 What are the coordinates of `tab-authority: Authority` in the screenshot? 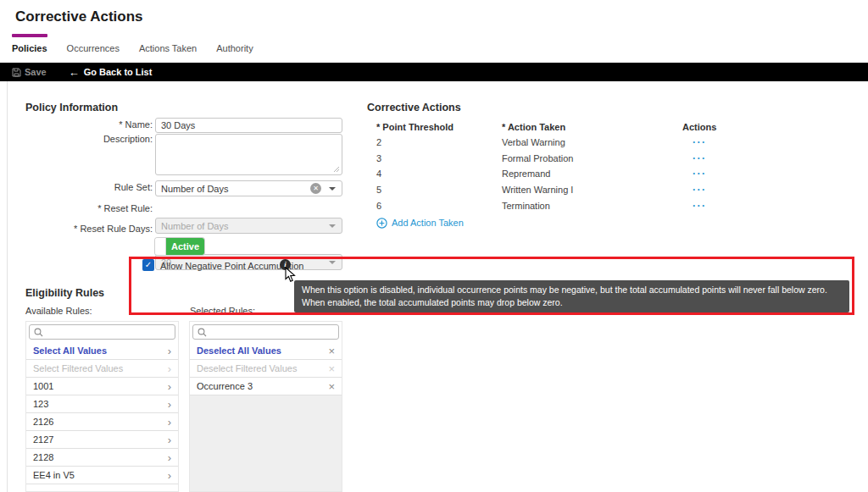 It's located at (234, 44).